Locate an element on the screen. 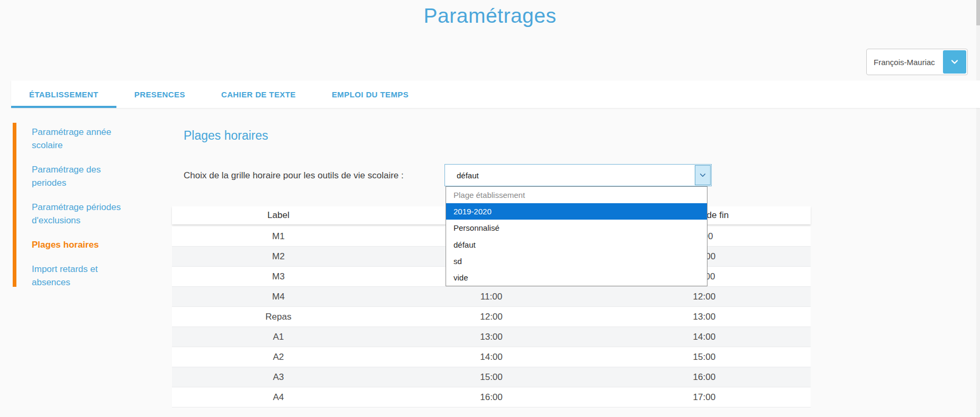  table-row: A4 16:00 17:00 is located at coordinates (491, 397).